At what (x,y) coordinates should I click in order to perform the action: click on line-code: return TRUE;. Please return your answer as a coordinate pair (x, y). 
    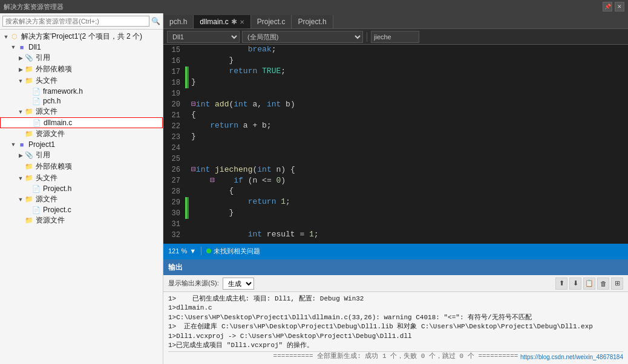
    Looking at the image, I should click on (408, 72).